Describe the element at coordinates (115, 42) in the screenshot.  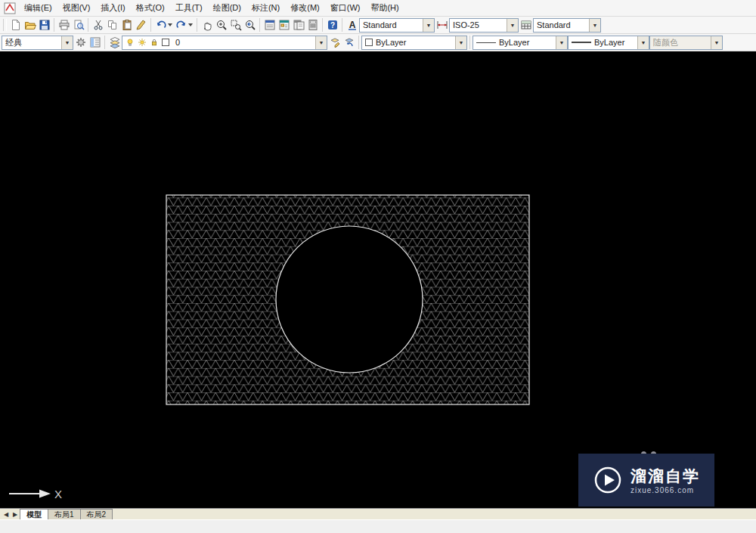
I see `layer-properties-button` at that location.